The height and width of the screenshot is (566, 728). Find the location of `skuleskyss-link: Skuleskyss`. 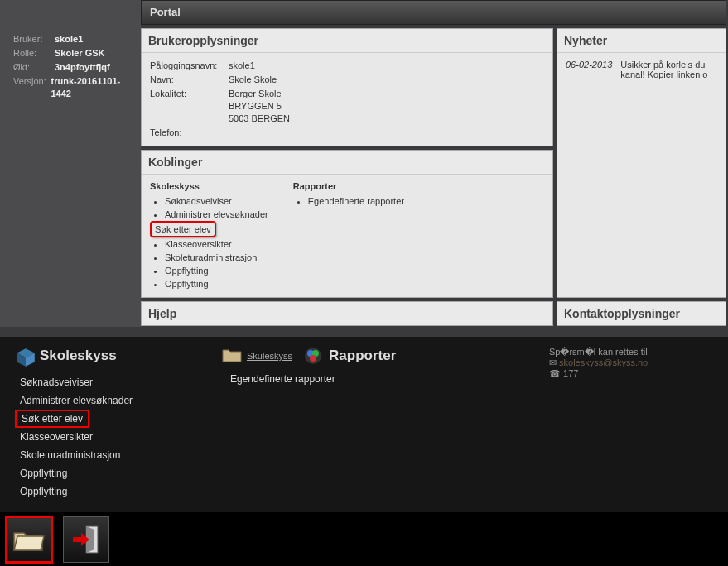

skuleskyss-link: Skuleskyss is located at coordinates (270, 356).